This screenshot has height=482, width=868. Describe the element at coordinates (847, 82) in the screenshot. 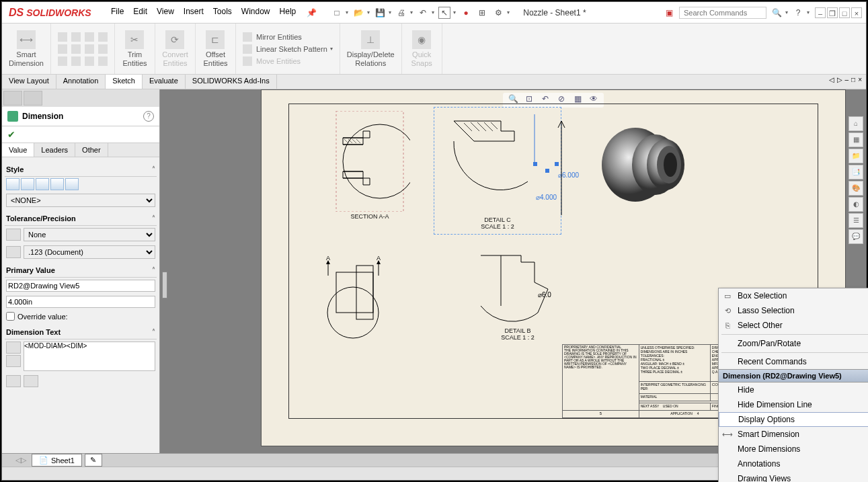

I see `pane-min-icon: –` at that location.